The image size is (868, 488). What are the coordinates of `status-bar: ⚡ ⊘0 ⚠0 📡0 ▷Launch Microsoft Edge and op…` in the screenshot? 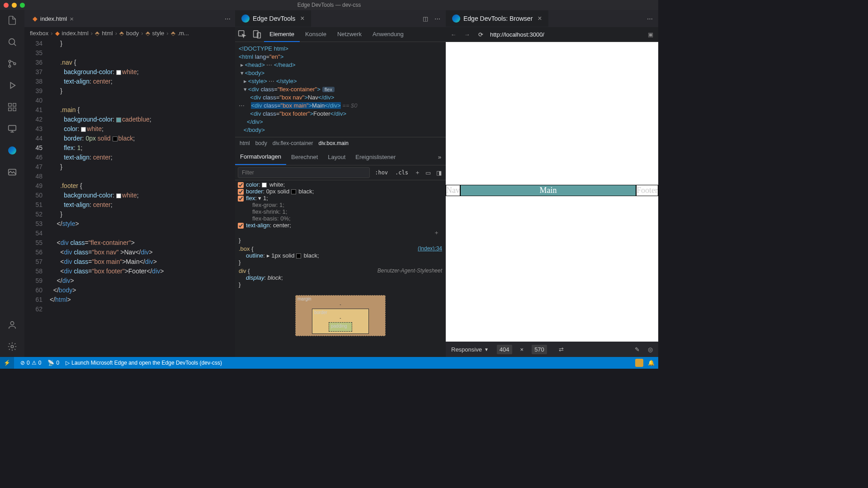 It's located at (329, 363).